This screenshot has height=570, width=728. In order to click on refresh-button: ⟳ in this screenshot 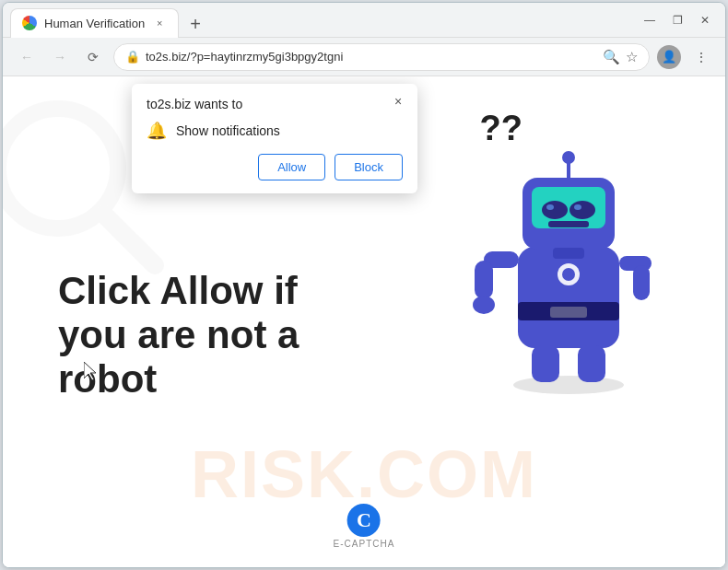, I will do `click(93, 57)`.